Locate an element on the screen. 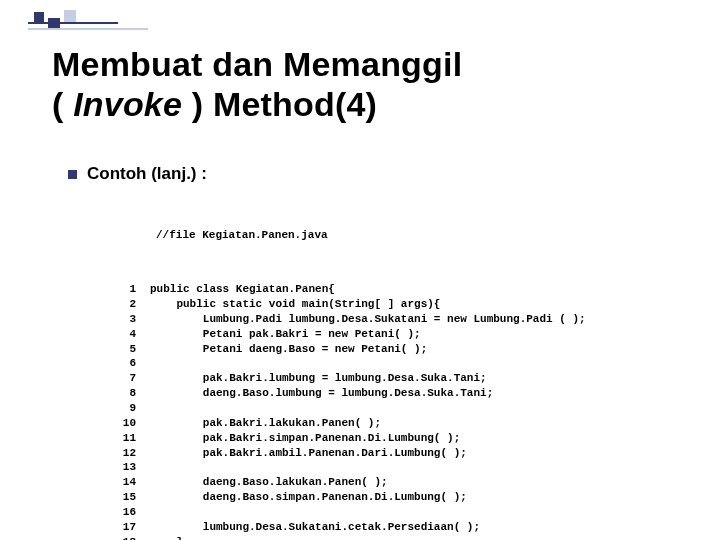  subtitle-text: Contoh (lanj.) : is located at coordinates (147, 174).